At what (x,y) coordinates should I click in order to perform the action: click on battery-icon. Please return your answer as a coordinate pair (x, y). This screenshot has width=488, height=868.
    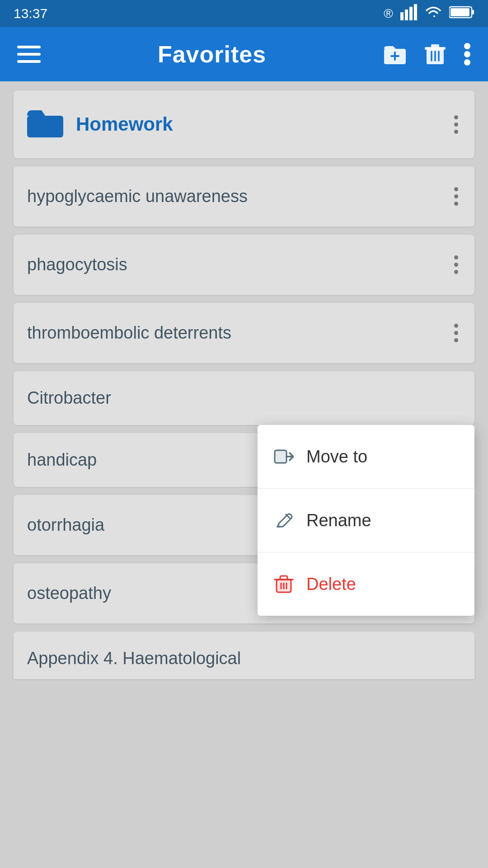
    Looking at the image, I should click on (462, 14).